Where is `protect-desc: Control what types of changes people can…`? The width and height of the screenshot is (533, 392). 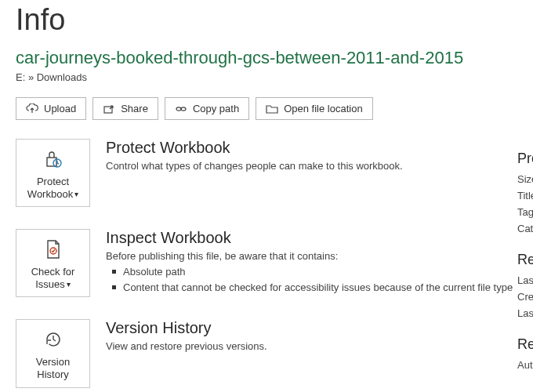 protect-desc: Control what types of changes people can… is located at coordinates (312, 166).